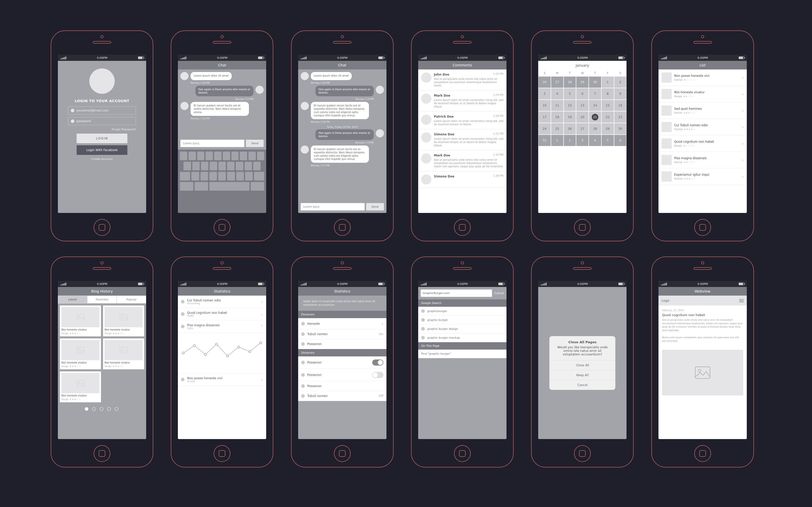 Image resolution: width=812 pixels, height=507 pixels. I want to click on list-item: Nisi honeste vivaturDesign ★★☆☆☆ ›, so click(703, 94).